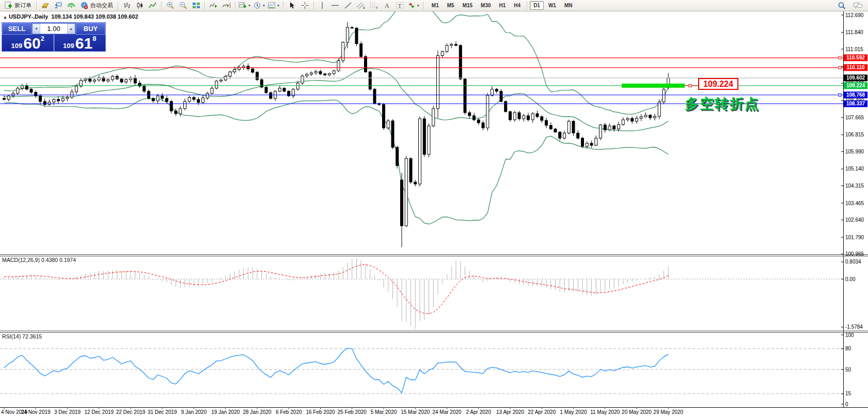 This screenshot has width=868, height=417. I want to click on text-label-button: T, so click(400, 5).